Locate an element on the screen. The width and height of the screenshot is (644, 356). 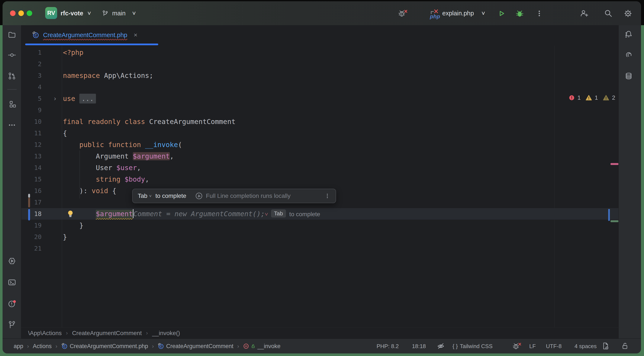
stripe-caret-mark is located at coordinates (609, 215).